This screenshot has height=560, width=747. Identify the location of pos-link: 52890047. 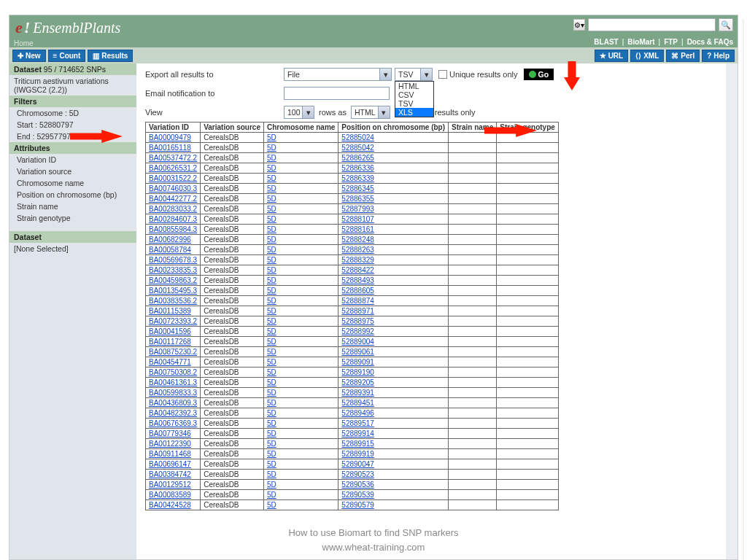
(357, 464).